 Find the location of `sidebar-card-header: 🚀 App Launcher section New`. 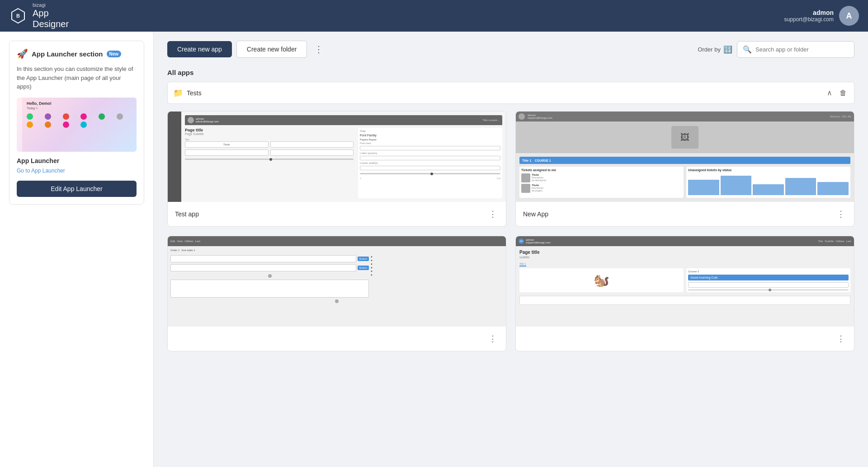

sidebar-card-header: 🚀 App Launcher section New is located at coordinates (77, 54).